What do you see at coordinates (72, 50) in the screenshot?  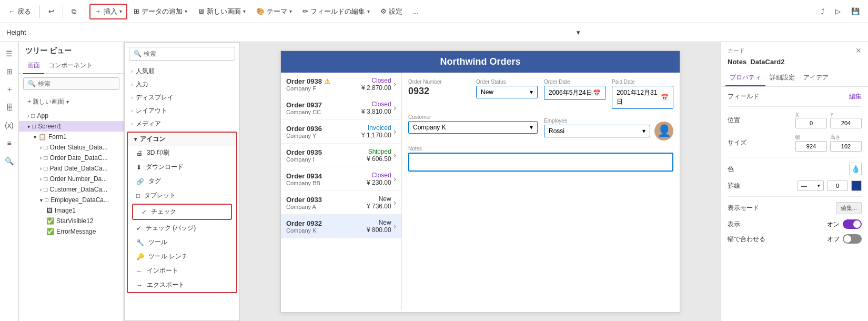 I see `tree-header: ツリー ビュー` at bounding box center [72, 50].